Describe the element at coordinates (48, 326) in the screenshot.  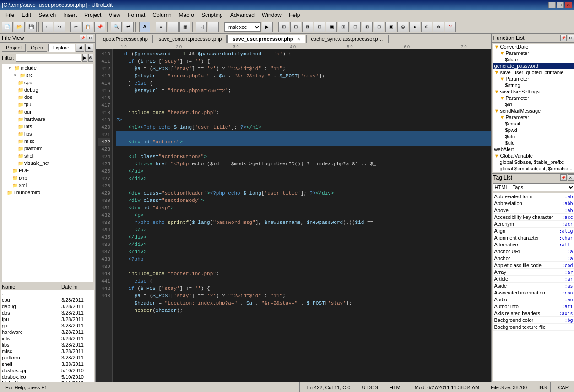
I see `list-item: gui3/28/2011` at that location.